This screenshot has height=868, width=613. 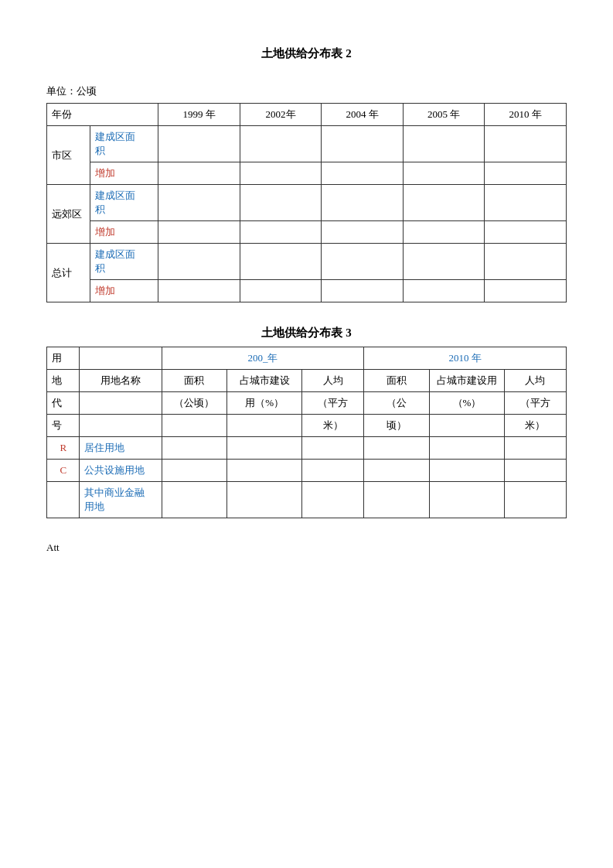 I want to click on table3-h3-area2010: （公, so click(x=397, y=404).